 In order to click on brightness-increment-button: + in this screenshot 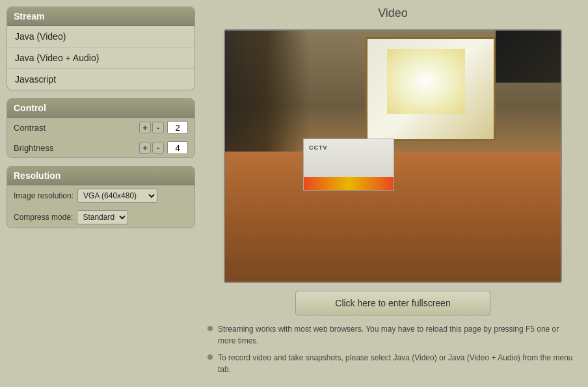, I will do `click(145, 148)`.